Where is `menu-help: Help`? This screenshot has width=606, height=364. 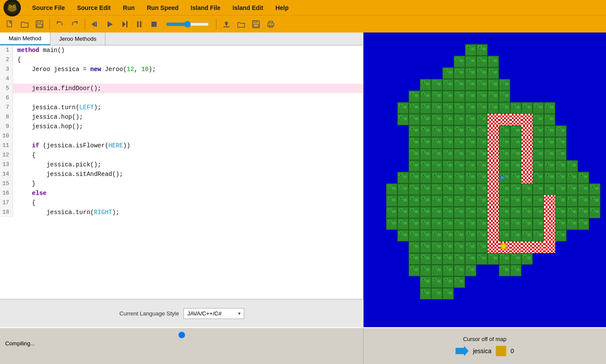
menu-help: Help is located at coordinates (282, 8).